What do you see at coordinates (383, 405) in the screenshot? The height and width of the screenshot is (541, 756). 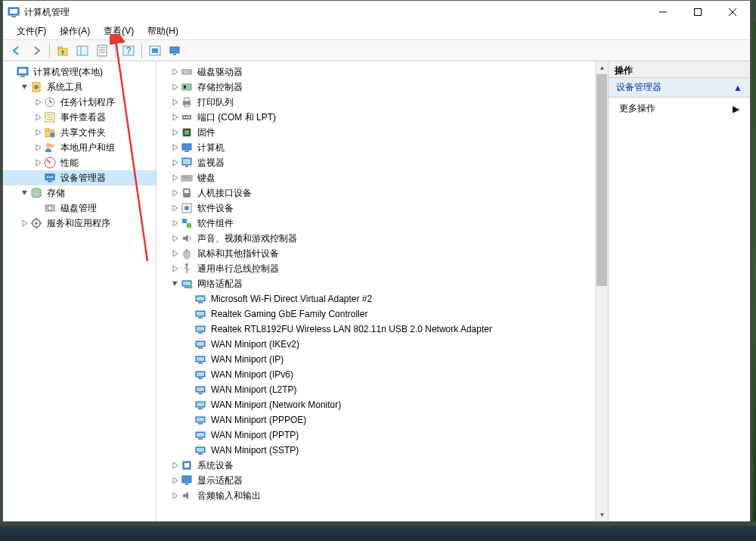 I see `tree-node: WAN Miniport (Network Monitor)` at bounding box center [383, 405].